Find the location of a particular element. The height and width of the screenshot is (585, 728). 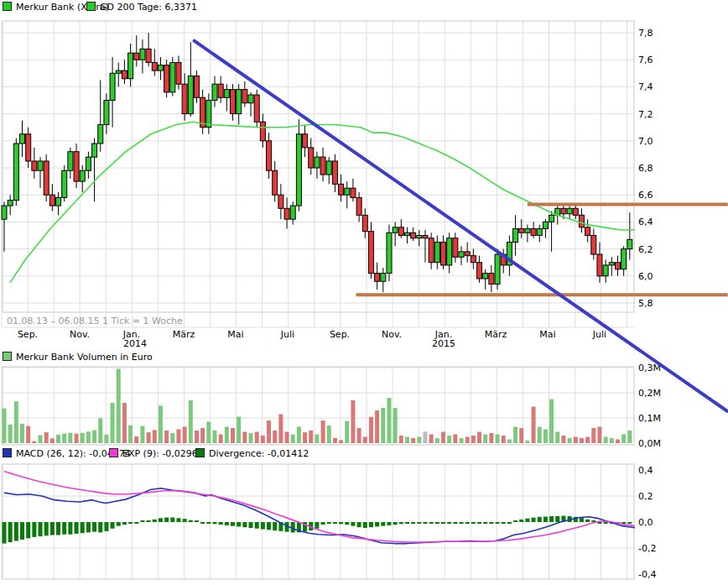

volume-label: Merkur Bank Volumen in Euro is located at coordinates (84, 358).